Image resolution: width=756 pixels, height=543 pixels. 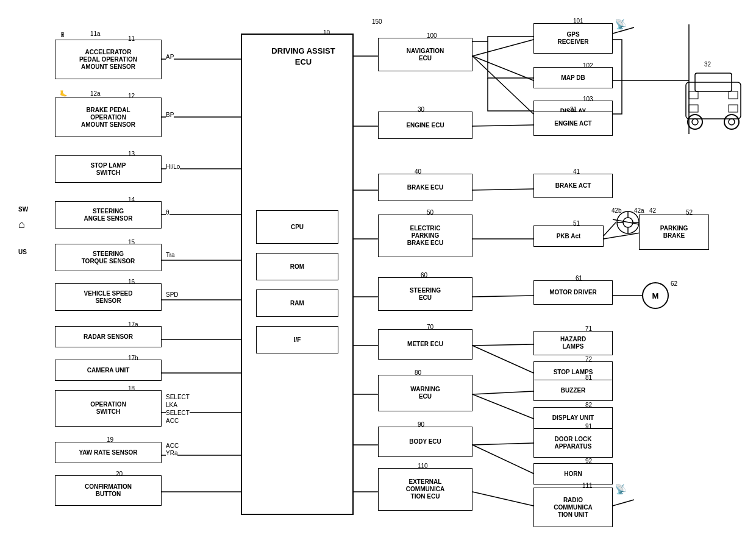 I want to click on ref-40: 40, so click(x=418, y=172).